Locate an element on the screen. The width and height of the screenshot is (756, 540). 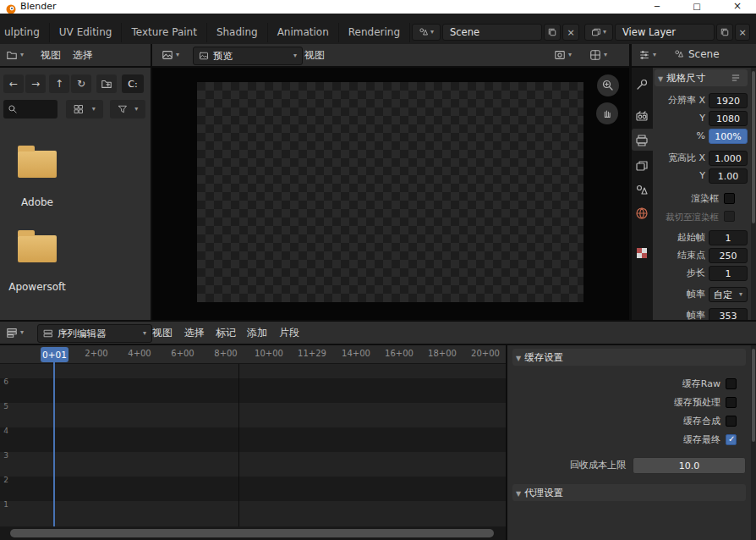
minimize-button: ─ is located at coordinates (657, 7).